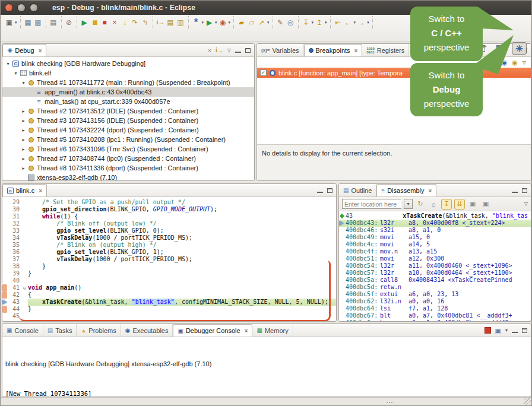  Describe the element at coordinates (488, 330) in the screenshot. I see `terminate-icon` at that location.